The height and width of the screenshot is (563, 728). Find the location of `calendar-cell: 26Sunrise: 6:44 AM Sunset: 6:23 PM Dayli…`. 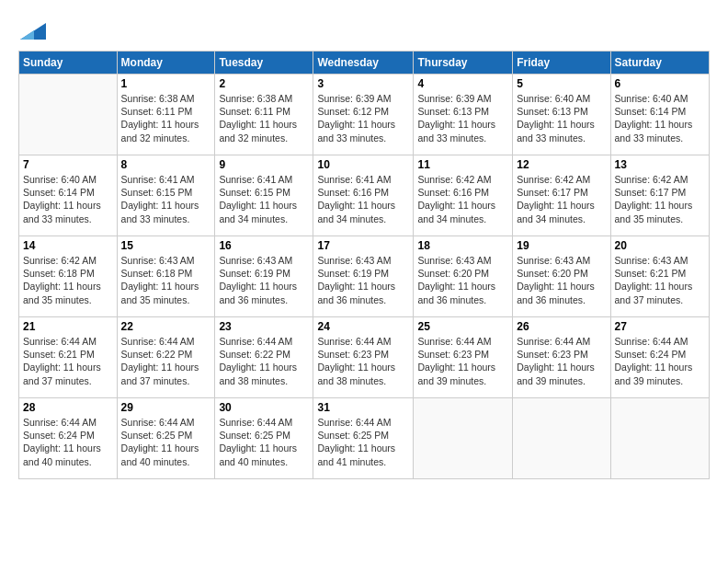

calendar-cell: 26Sunrise: 6:44 AM Sunset: 6:23 PM Dayli… is located at coordinates (562, 358).